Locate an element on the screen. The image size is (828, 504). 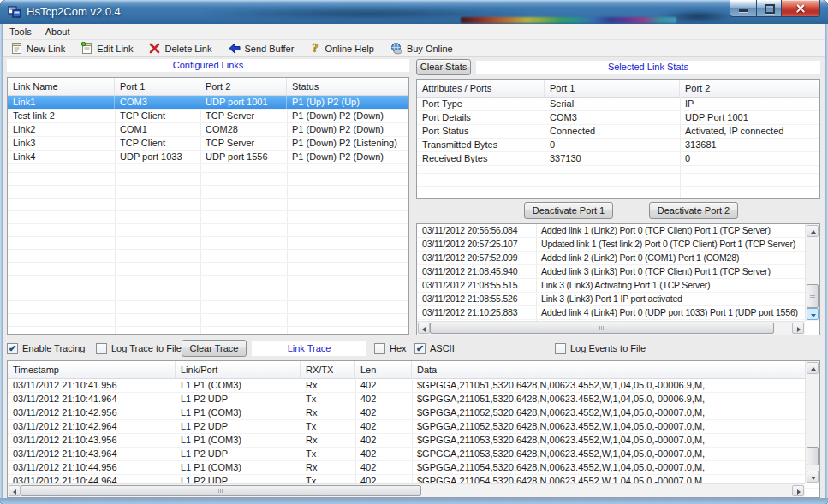
cell-len: 402 is located at coordinates (384, 454).